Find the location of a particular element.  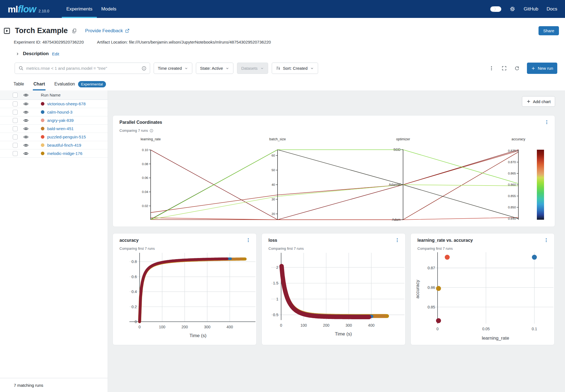

experiment-meta: Experiment ID: 487543029520736220 Artifa… is located at coordinates (282, 42).